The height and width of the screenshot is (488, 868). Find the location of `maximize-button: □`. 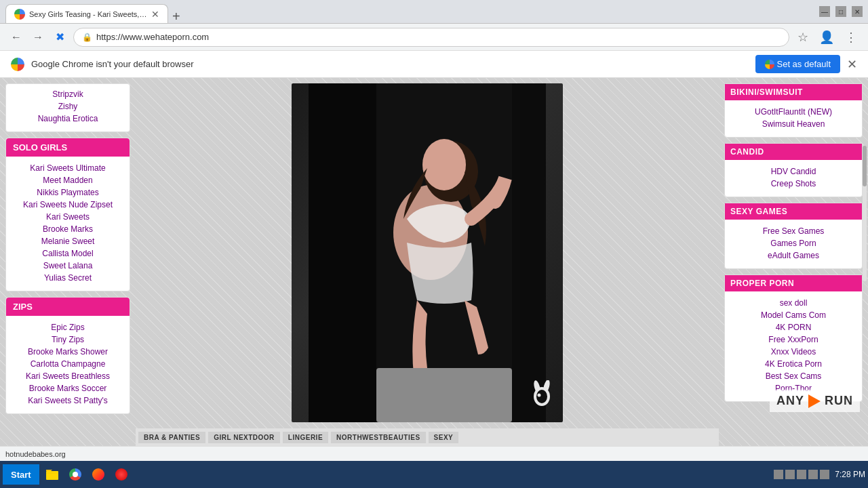

maximize-button: □ is located at coordinates (841, 12).